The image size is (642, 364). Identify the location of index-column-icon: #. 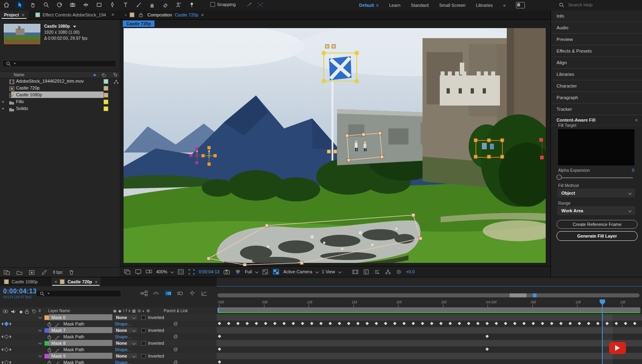
(40, 311).